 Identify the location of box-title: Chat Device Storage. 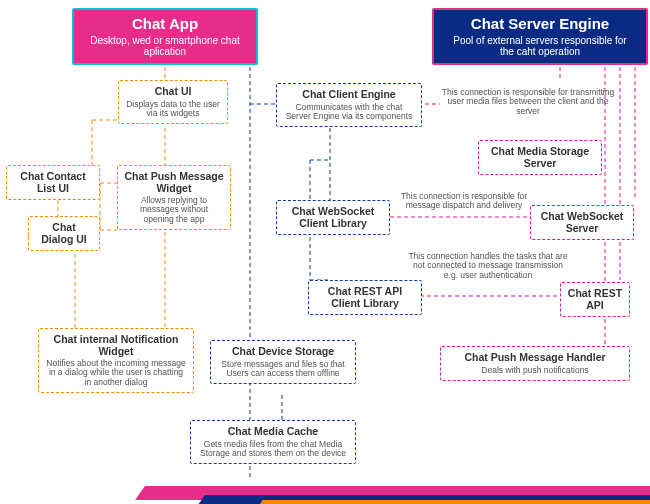
(283, 352).